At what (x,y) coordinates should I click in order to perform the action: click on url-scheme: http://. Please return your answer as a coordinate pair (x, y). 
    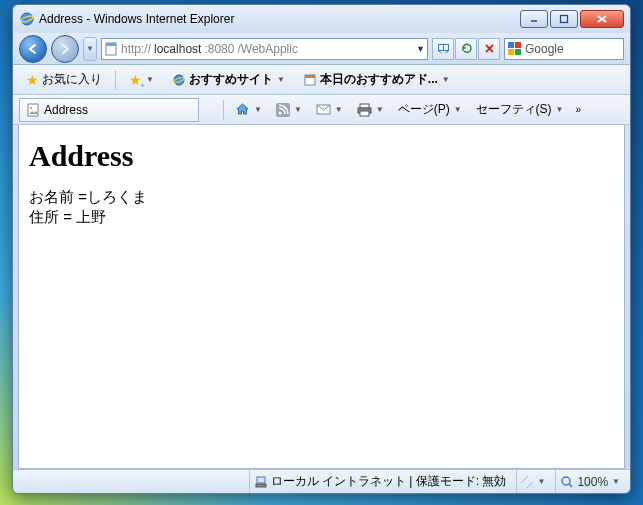
    Looking at the image, I should click on (136, 49).